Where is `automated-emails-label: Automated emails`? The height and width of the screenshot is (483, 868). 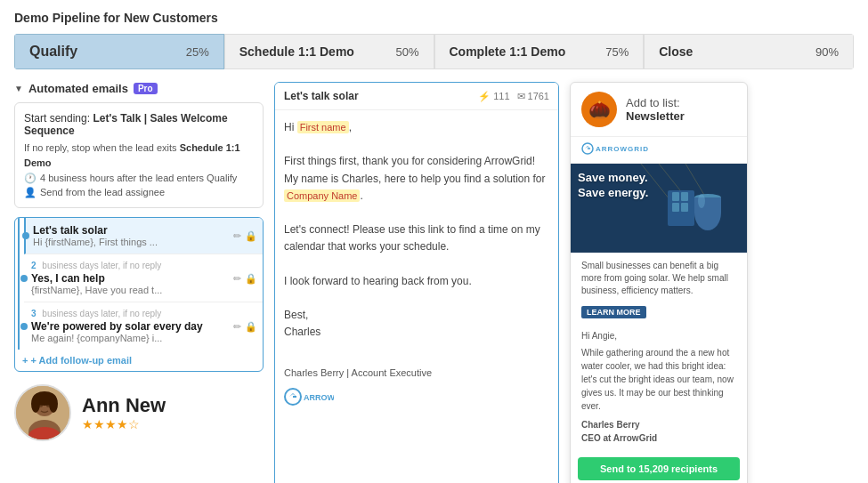 automated-emails-label: Automated emails is located at coordinates (78, 89).